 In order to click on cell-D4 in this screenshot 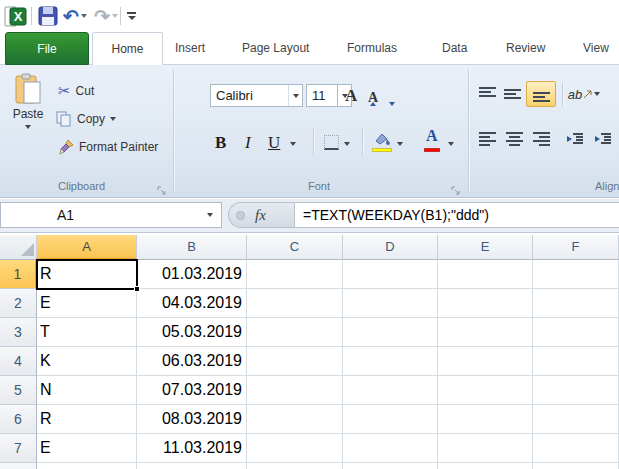, I will do `click(390, 362)`.